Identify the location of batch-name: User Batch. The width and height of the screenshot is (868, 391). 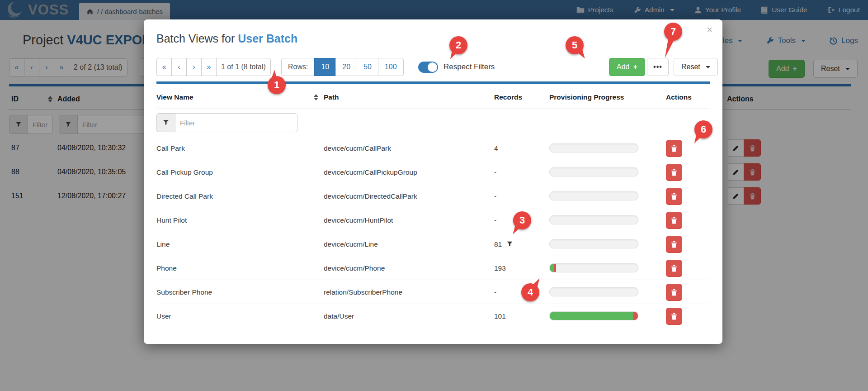
(268, 38).